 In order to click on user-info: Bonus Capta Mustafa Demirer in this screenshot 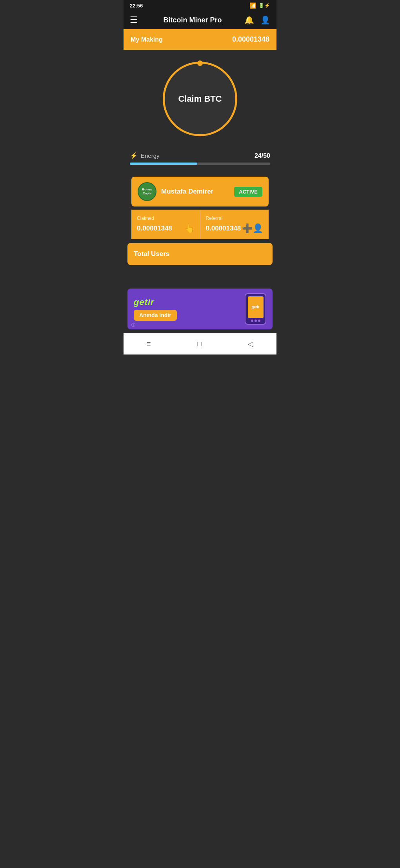, I will do `click(186, 192)`.